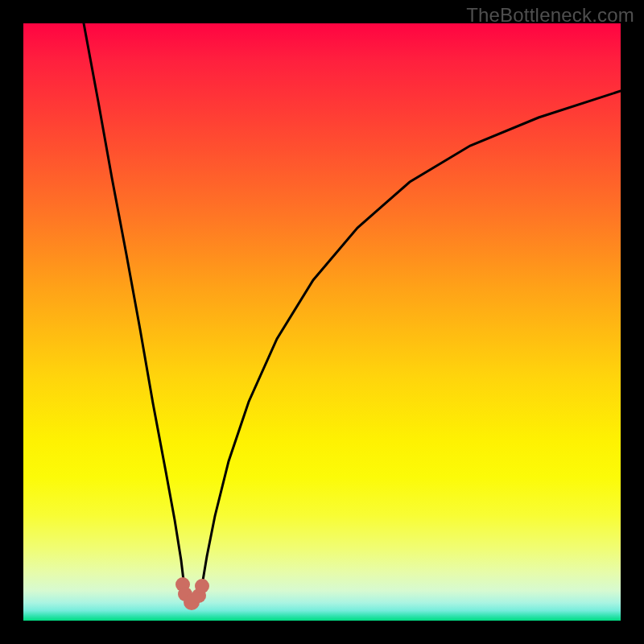 This screenshot has width=644, height=644. What do you see at coordinates (134, 308) in the screenshot?
I see `curve-left-branch` at bounding box center [134, 308].